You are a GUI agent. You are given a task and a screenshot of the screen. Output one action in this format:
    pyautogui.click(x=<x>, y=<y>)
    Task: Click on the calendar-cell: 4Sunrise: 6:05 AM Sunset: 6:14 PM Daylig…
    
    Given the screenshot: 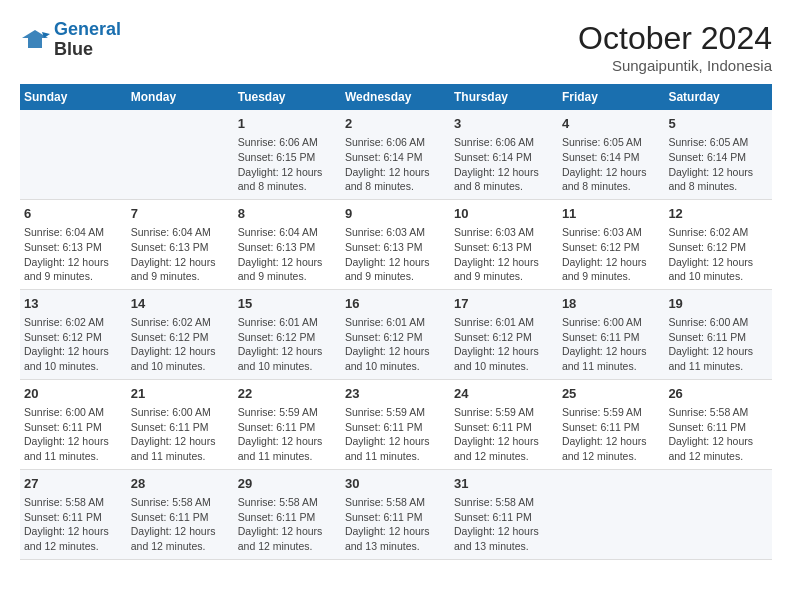 What is the action you would take?
    pyautogui.click(x=612, y=154)
    